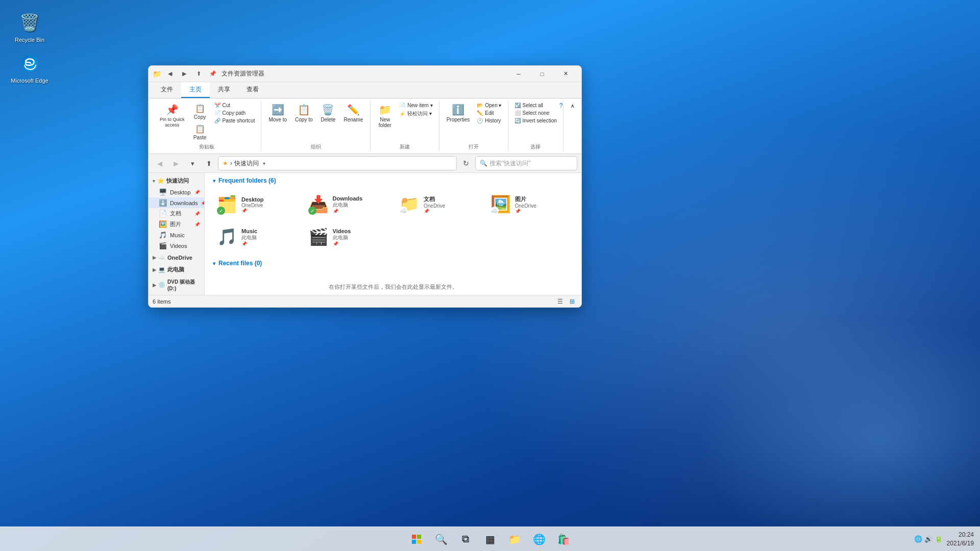 This screenshot has height=551, width=980. Describe the element at coordinates (227, 105) in the screenshot. I see `cut-label: Cut` at that location.